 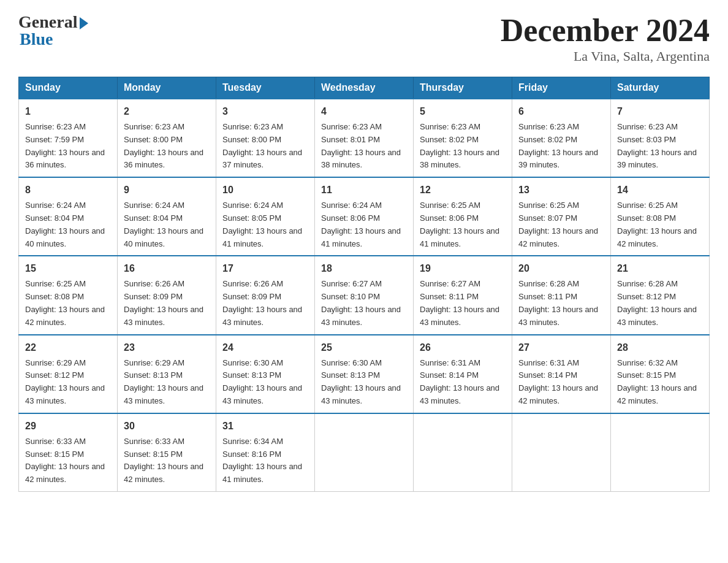 I want to click on calendar-week-row: 29Sunrise: 6:33 AMSunset: 8:15 PMDayligh…, so click(x=364, y=453).